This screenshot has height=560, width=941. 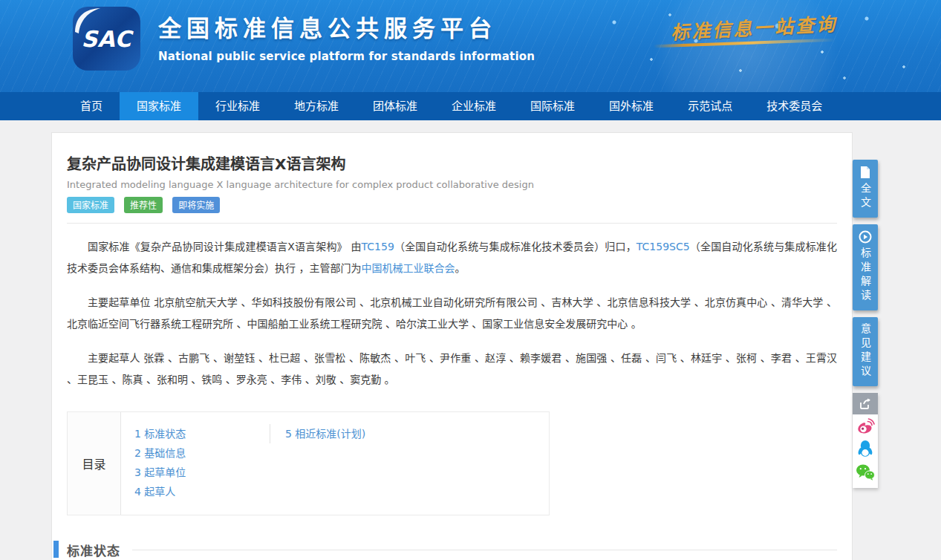 I want to click on share-icon, so click(x=865, y=404).